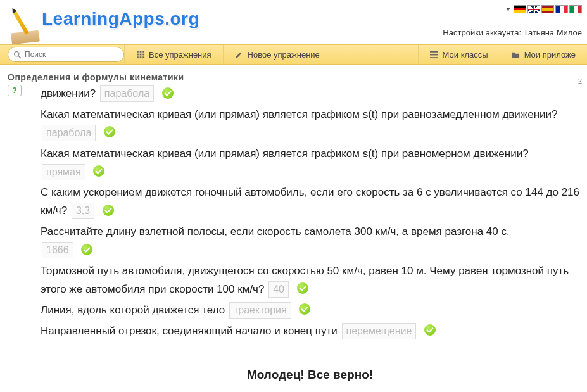 The width and height of the screenshot is (587, 392). Describe the element at coordinates (294, 54) in the screenshot. I see `navbar: Все упражнения Новое упражнение Мои клас…` at that location.